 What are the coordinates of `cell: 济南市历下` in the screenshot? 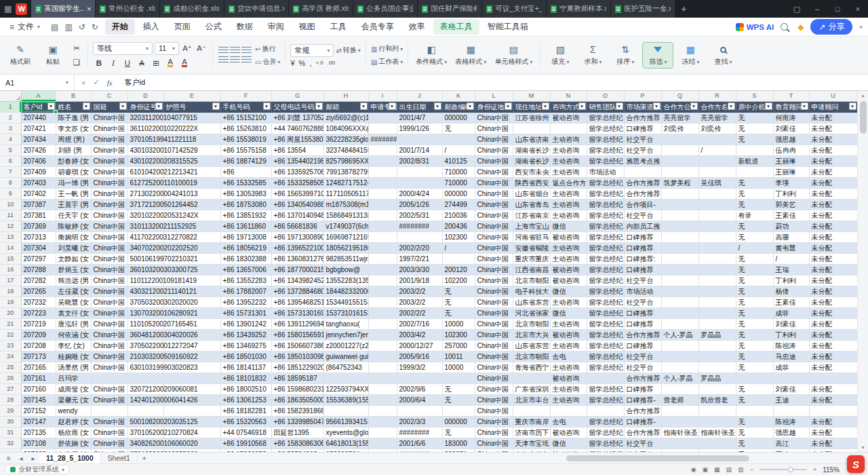 It's located at (532, 432).